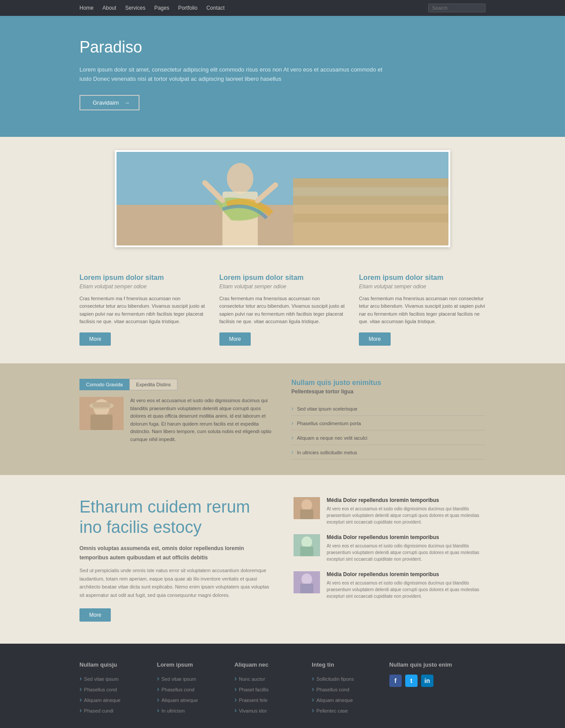  What do you see at coordinates (389, 511) in the screenshot?
I see `media-item-1: Média Dolor repellendus loremin temporib…` at bounding box center [389, 511].